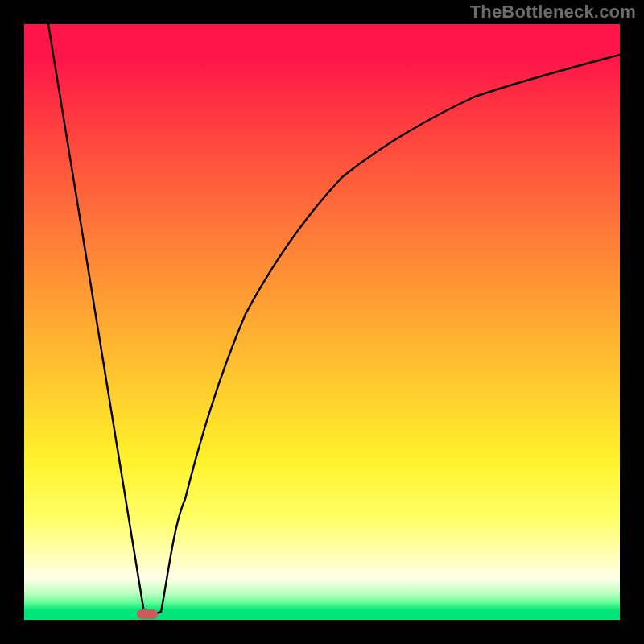 The width and height of the screenshot is (644, 644). What do you see at coordinates (553, 12) in the screenshot?
I see `watermark-text: TheBottleneck.com` at bounding box center [553, 12].